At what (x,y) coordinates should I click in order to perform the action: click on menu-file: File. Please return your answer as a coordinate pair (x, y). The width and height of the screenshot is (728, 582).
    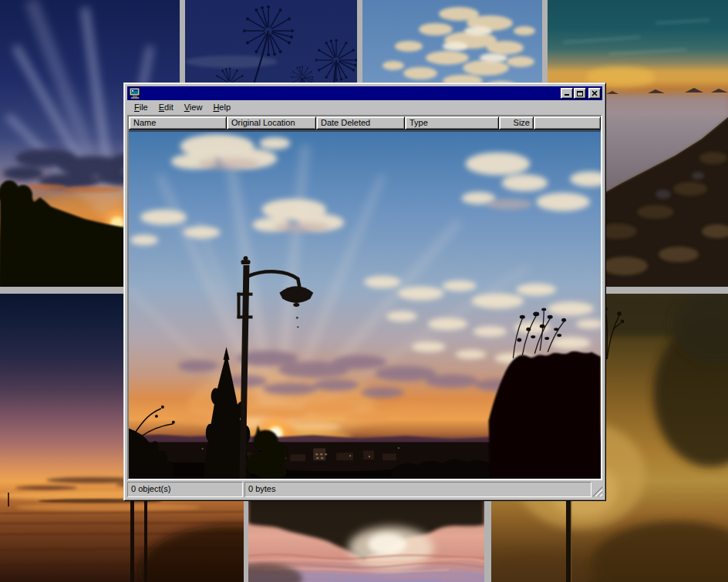
    Looking at the image, I should click on (141, 108).